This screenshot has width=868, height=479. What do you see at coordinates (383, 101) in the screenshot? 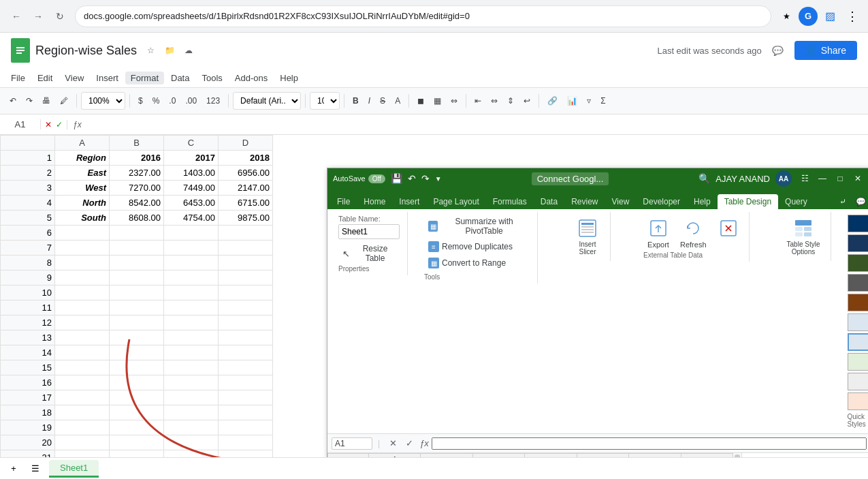
I see `strikethrough-button: S` at bounding box center [383, 101].